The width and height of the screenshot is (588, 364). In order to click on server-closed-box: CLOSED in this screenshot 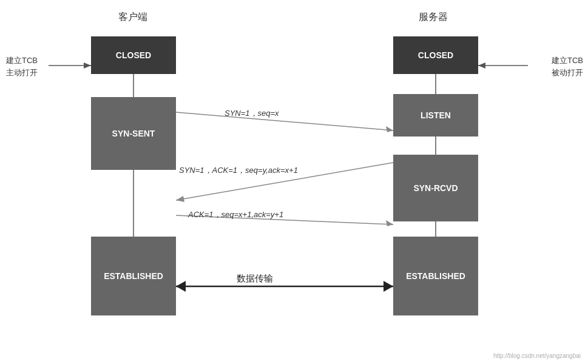, I will do `click(436, 55)`.